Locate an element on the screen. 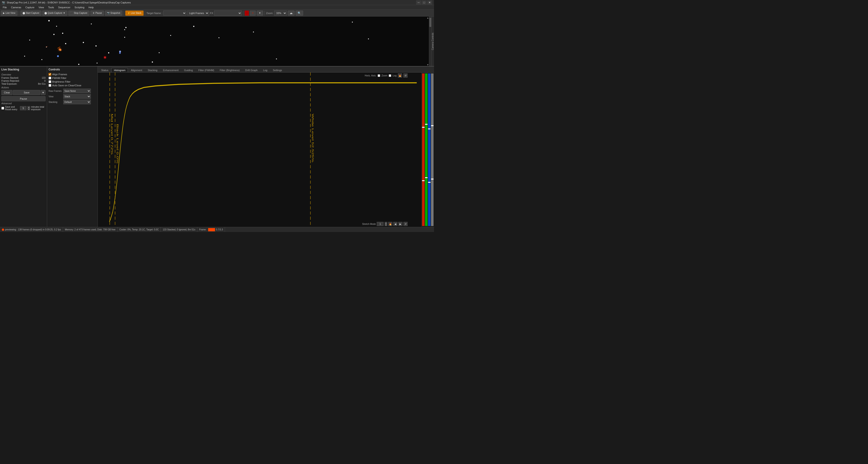 The width and height of the screenshot is (868, 464). stop-capture-button: ⬛ Stop Capture is located at coordinates (79, 13).